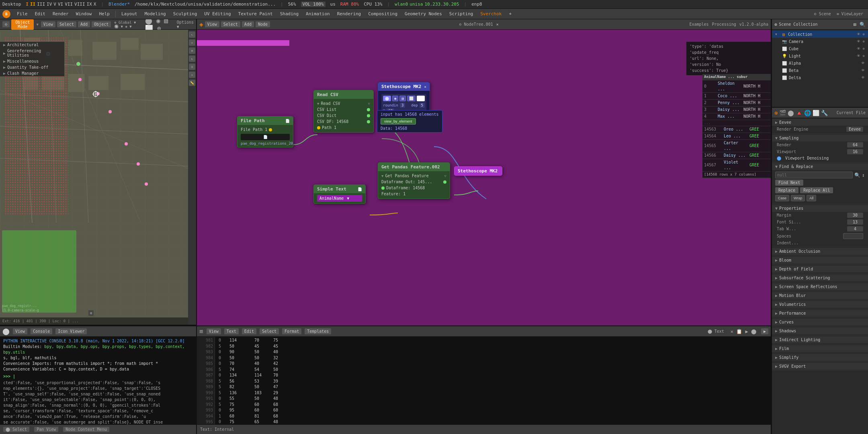 The width and height of the screenshot is (868, 434). Describe the element at coordinates (32, 73) in the screenshot. I see `addon-clash: ▶ Clash Manager` at that location.